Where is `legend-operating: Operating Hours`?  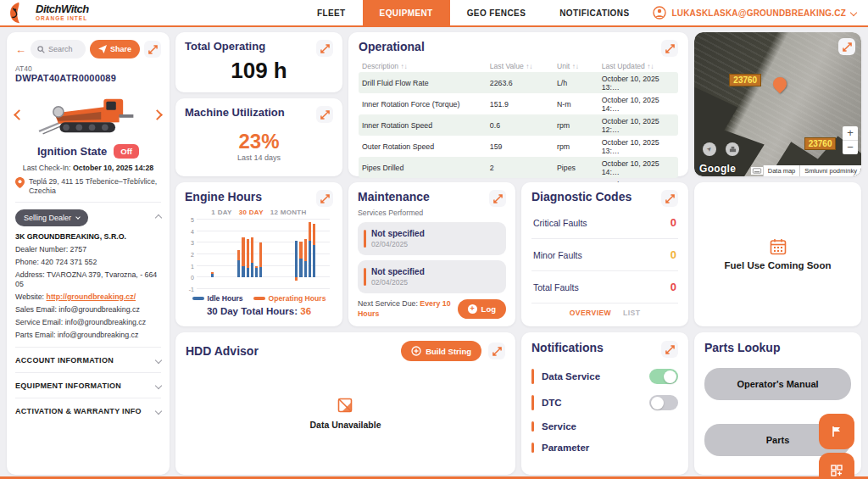 legend-operating: Operating Hours is located at coordinates (298, 298).